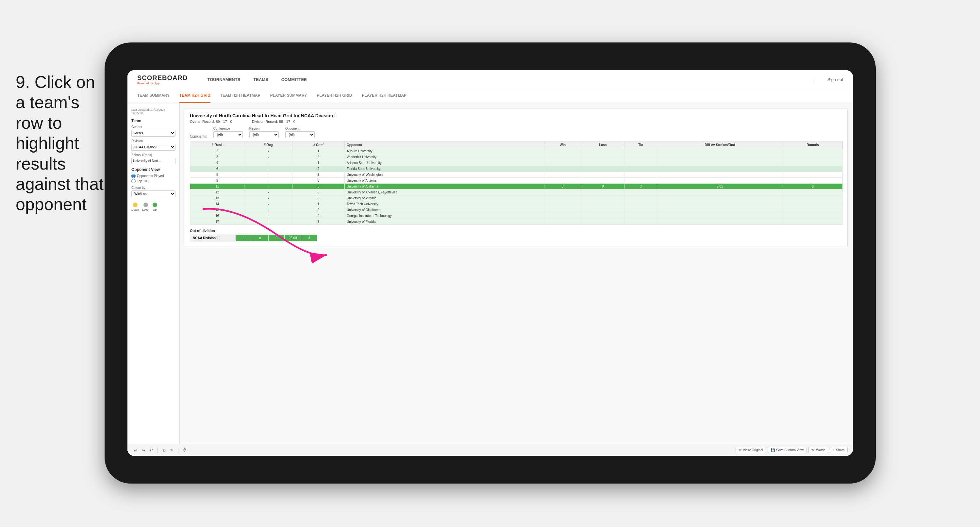 This screenshot has height=527, width=980. Describe the element at coordinates (444, 204) in the screenshot. I see `opponent-name: Texas Tech University` at that location.